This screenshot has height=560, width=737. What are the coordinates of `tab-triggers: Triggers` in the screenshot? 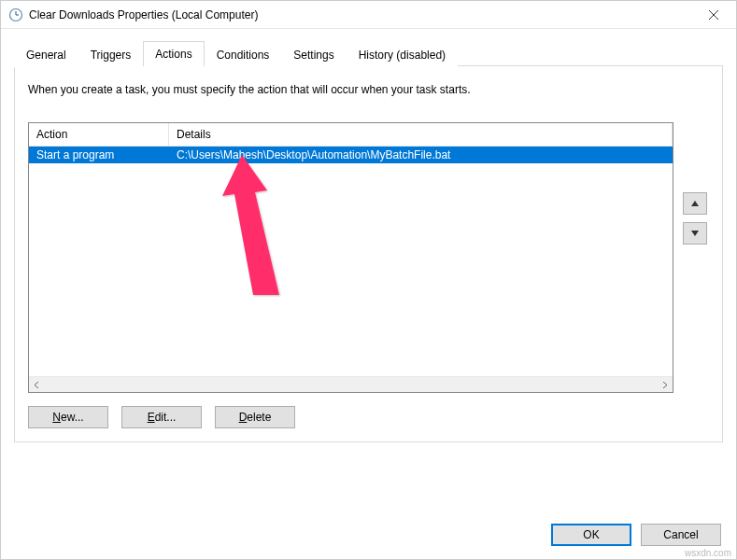 It's located at (111, 54).